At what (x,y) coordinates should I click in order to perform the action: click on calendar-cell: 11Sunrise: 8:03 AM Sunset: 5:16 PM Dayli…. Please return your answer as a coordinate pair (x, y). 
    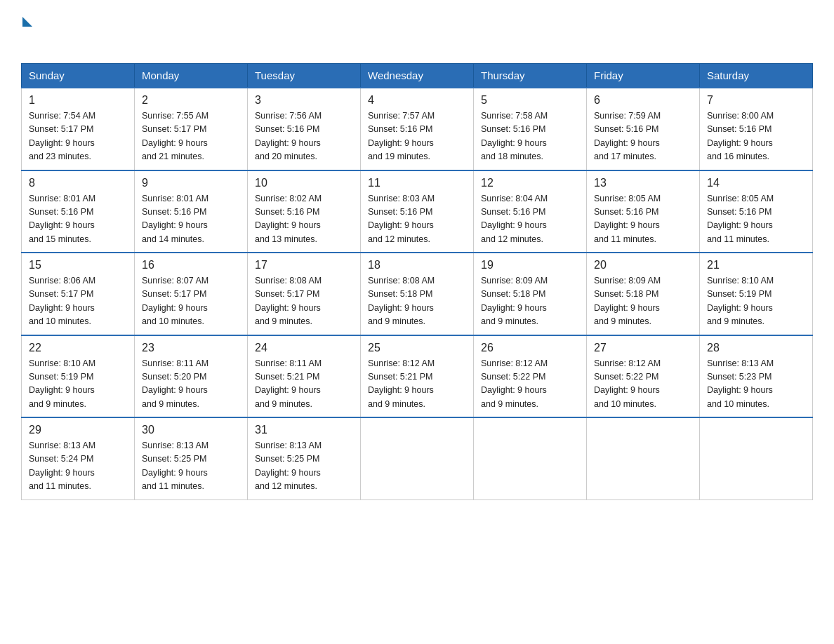
    Looking at the image, I should click on (417, 212).